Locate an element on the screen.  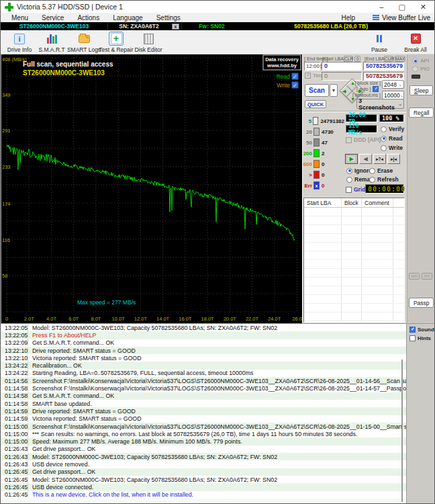
read-radio: Read is located at coordinates (392, 138).